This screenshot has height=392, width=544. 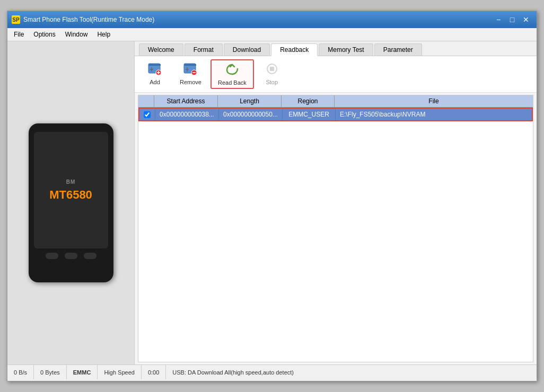 What do you see at coordinates (294, 50) in the screenshot?
I see `tab-readback: Readback` at bounding box center [294, 50].